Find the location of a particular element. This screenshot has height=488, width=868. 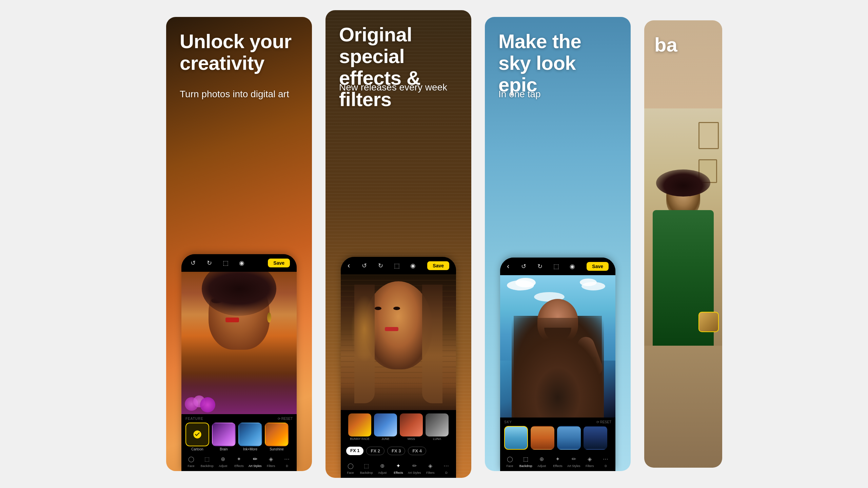

compare-icon-2: ⬚ is located at coordinates (397, 266).